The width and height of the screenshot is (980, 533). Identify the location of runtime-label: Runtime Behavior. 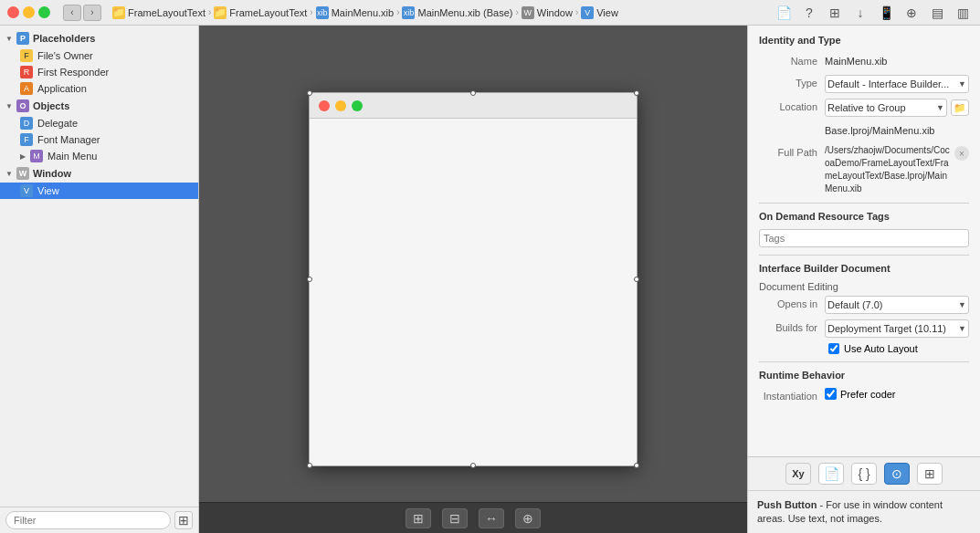
(864, 375).